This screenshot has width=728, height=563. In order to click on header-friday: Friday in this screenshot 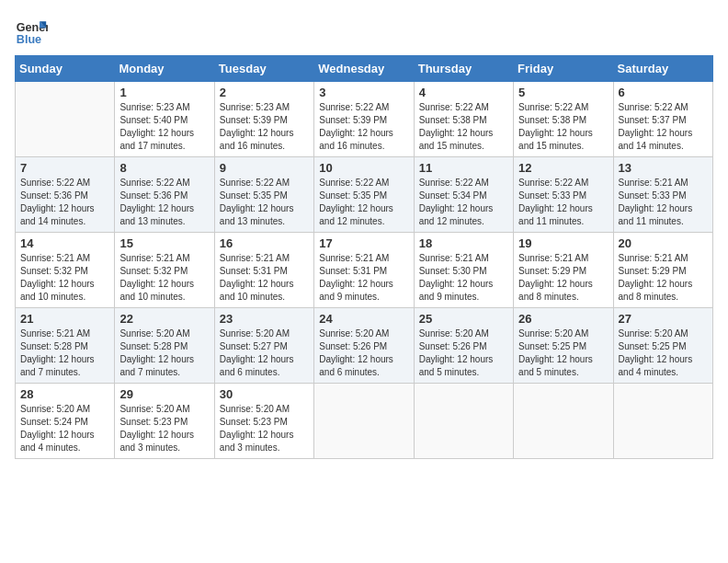, I will do `click(563, 69)`.